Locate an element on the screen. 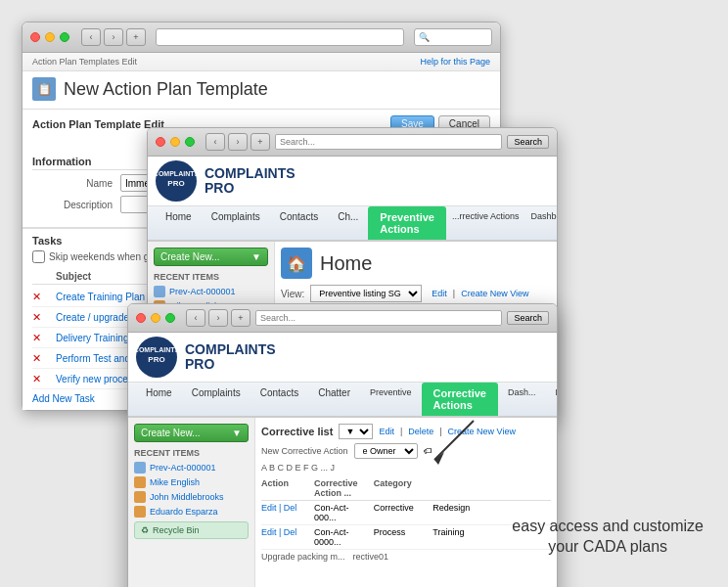 The height and width of the screenshot is (587, 728). delete-task-5: ✕ is located at coordinates (42, 380).